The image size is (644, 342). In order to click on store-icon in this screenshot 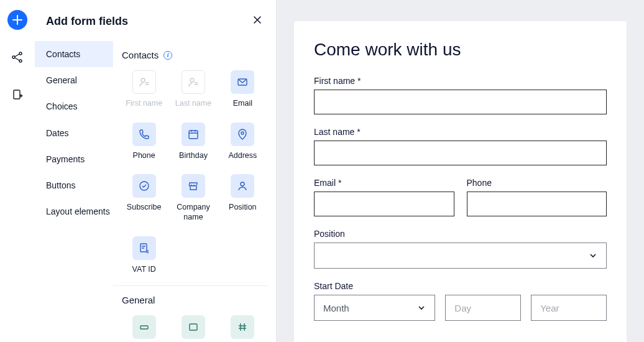, I will do `click(193, 186)`.